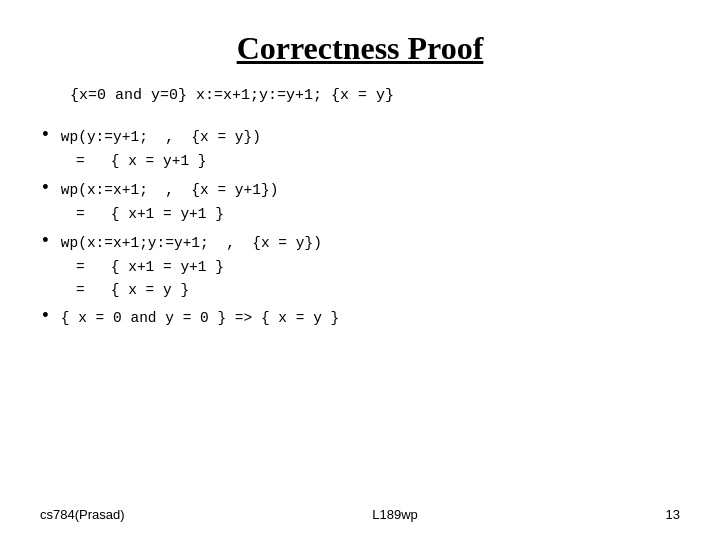 The height and width of the screenshot is (540, 720). I want to click on bullet-item-3: • wp(x:=x+1;y:=y+1; , {x = y}) = { x+1 =…, so click(360, 266).